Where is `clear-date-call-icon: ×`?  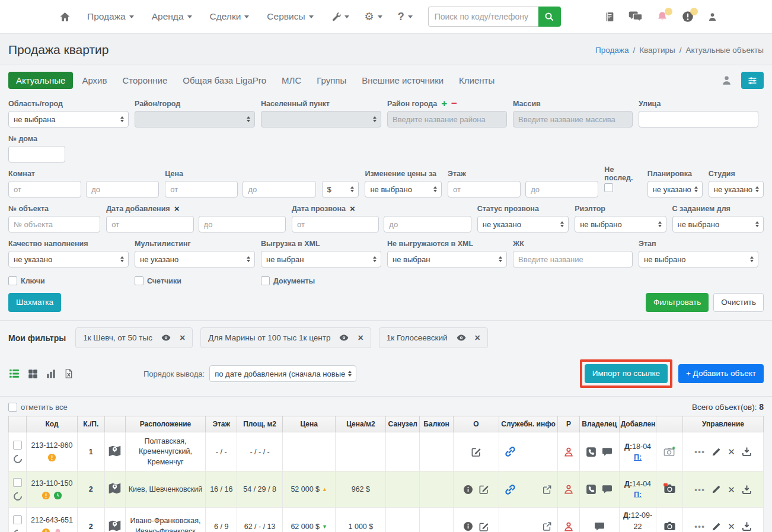 clear-date-call-icon: × is located at coordinates (352, 209).